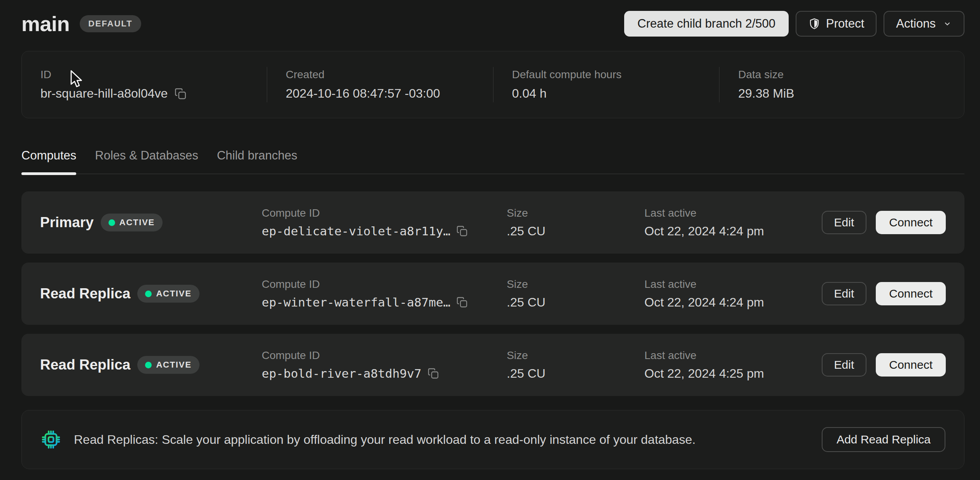  Describe the element at coordinates (845, 24) in the screenshot. I see `protect-label: Protect` at that location.